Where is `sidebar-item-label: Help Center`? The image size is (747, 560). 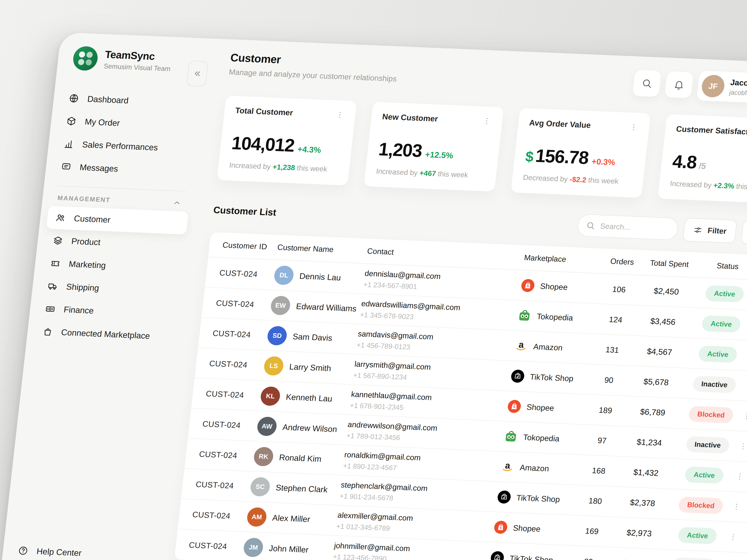 sidebar-item-label: Help Center is located at coordinates (59, 552).